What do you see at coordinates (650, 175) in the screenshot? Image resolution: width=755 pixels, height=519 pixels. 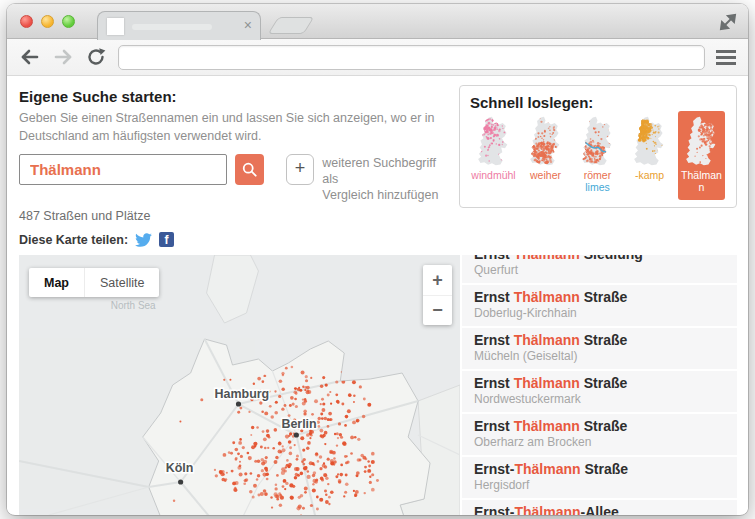 I see `quickstart-item-label: -kamp` at bounding box center [650, 175].